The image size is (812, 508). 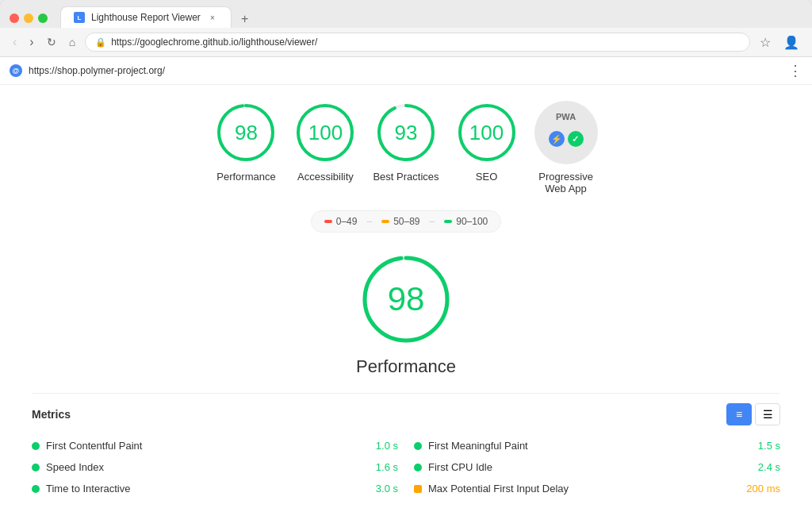 What do you see at coordinates (246, 141) in the screenshot?
I see `score-card-performance: 98 Performance` at bounding box center [246, 141].